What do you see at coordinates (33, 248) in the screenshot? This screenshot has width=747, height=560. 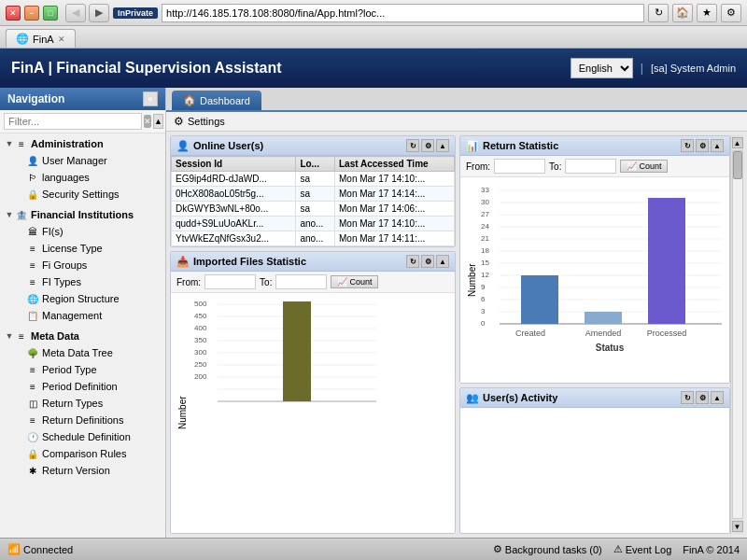 I see `license-icon: ≡` at bounding box center [33, 248].